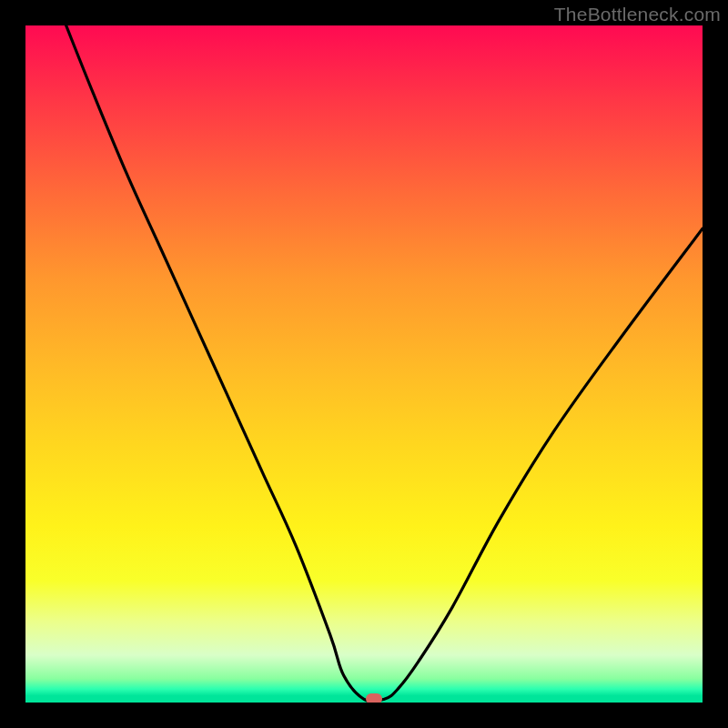 This screenshot has width=728, height=728. Describe the element at coordinates (637, 15) in the screenshot. I see `watermark-text: TheBottleneck.com` at that location.